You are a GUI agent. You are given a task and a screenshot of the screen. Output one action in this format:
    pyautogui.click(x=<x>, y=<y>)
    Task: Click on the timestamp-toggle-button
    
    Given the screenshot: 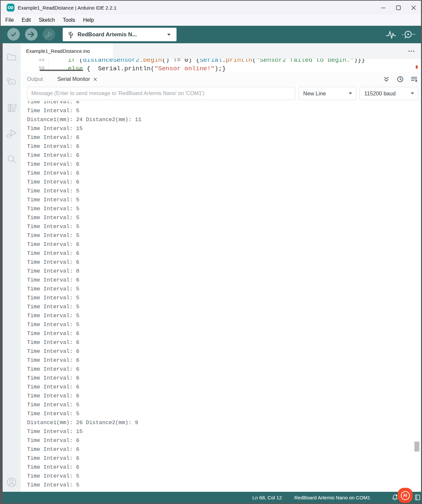 What is the action you would take?
    pyautogui.click(x=400, y=79)
    